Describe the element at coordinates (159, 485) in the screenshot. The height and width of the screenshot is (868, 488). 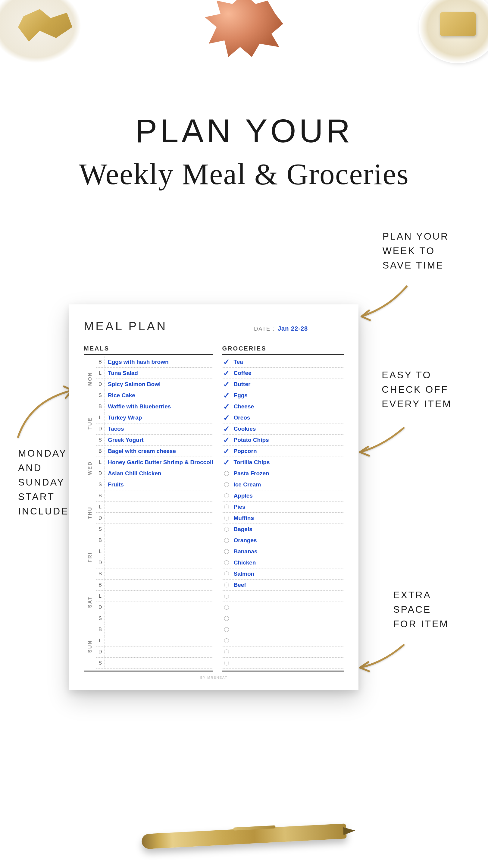
I see `meal-slot-value: Fruits` at that location.